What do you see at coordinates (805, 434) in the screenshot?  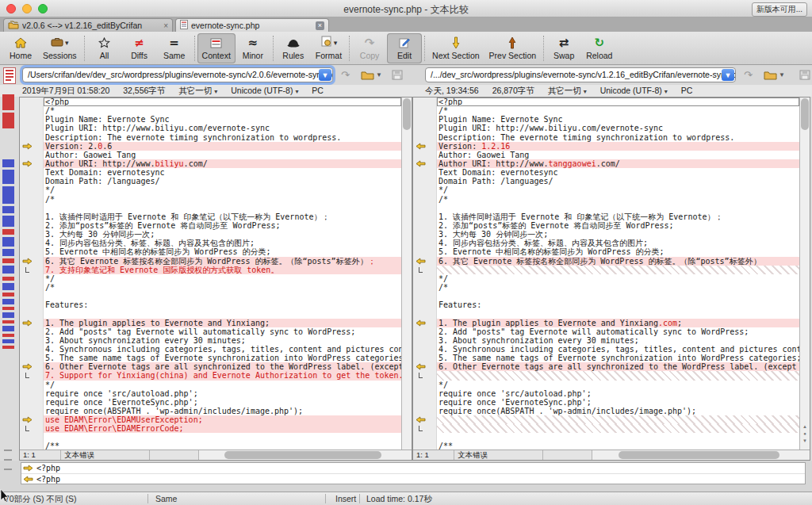 I see `scroll-to-diff-buttons: ▲●▼` at bounding box center [805, 434].